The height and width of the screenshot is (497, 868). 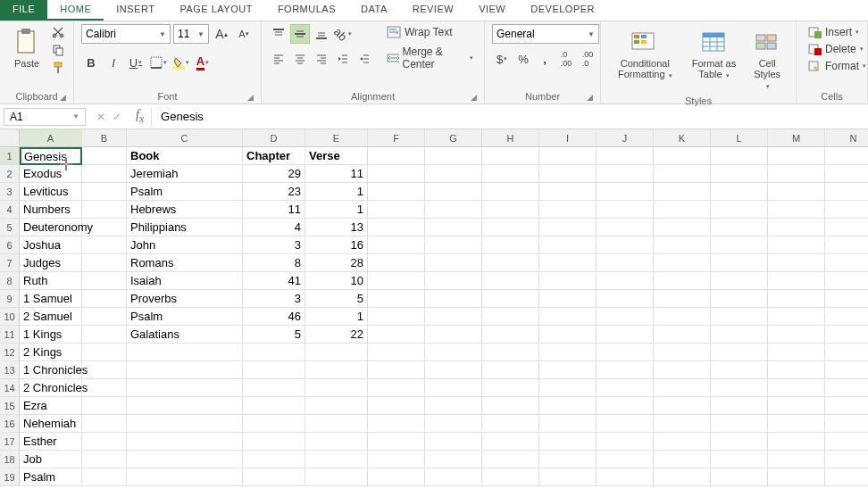 What do you see at coordinates (337, 210) in the screenshot?
I see `cell: 1` at bounding box center [337, 210].